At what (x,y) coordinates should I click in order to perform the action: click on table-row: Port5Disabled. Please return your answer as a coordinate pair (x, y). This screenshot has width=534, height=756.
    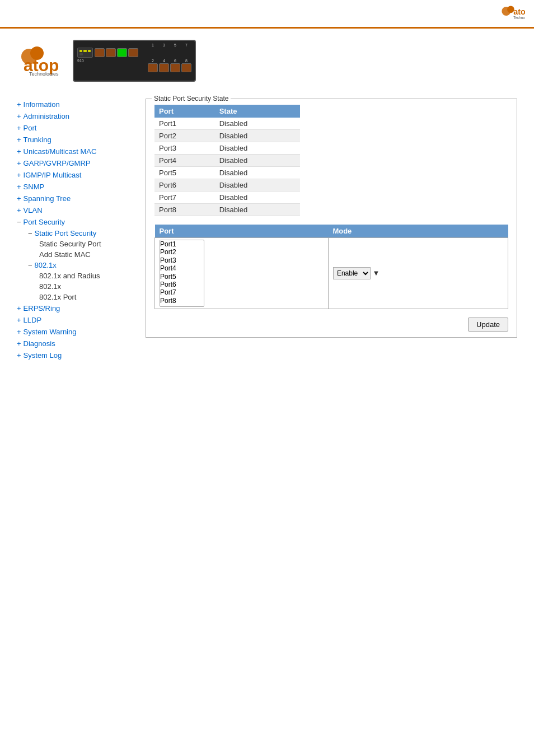
    Looking at the image, I should click on (227, 173).